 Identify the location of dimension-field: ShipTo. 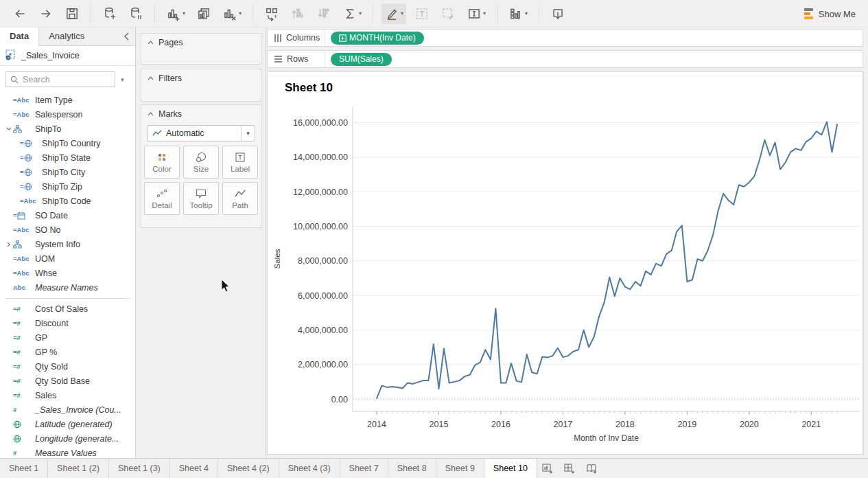
(67, 129).